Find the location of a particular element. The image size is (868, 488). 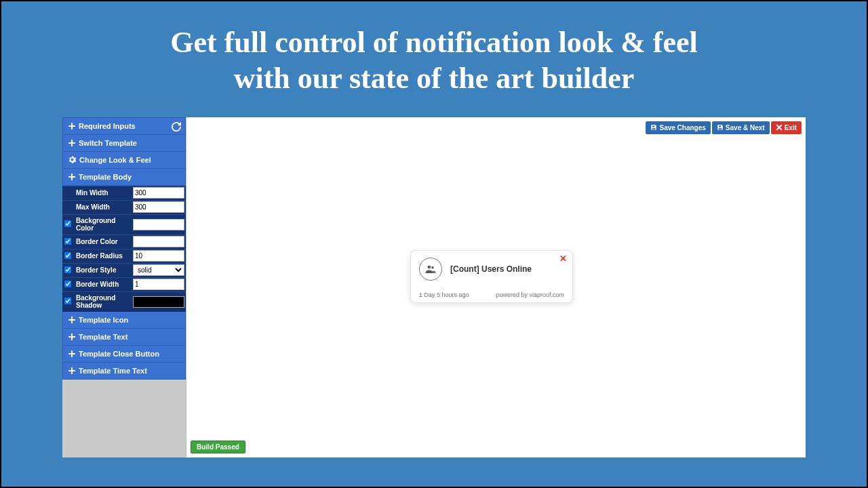

refresh-icon is located at coordinates (176, 127).